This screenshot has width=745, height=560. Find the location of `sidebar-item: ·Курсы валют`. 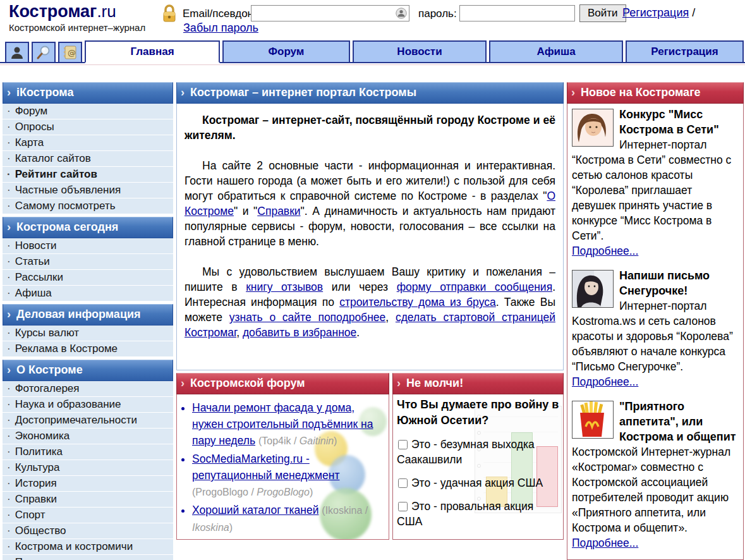

sidebar-item: ·Курсы валют is located at coordinates (88, 334).